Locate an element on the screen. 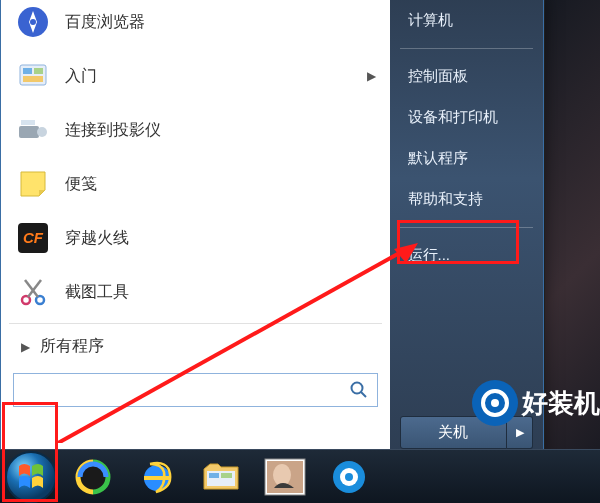 The width and height of the screenshot is (600, 503). program-item-baidu-browser: 百度浏览器 is located at coordinates (196, 24).